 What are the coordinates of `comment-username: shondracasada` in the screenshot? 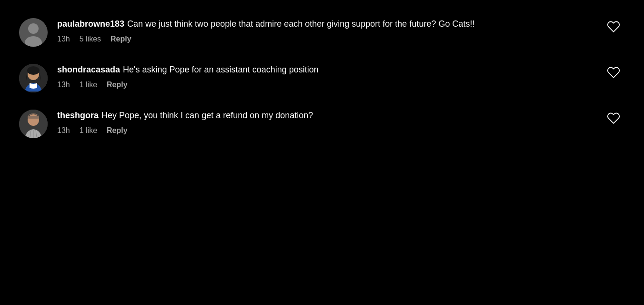 It's located at (89, 70).